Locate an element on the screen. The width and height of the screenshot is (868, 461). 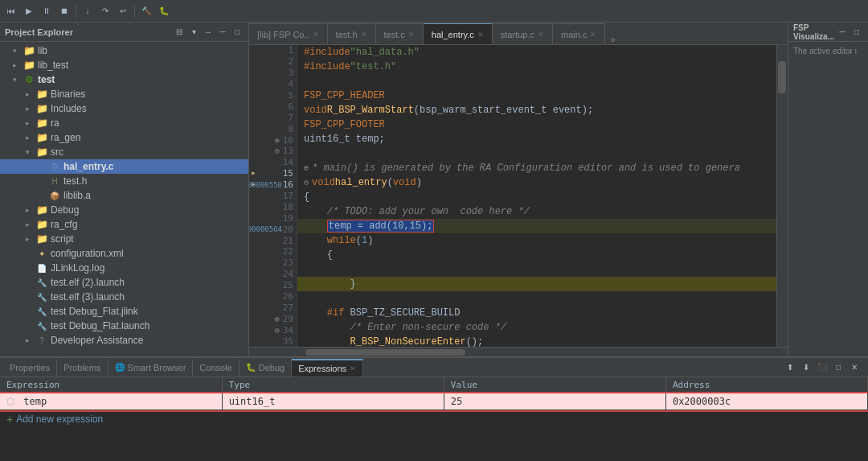
toolbar-step-over-btn: ↷ is located at coordinates (105, 11).